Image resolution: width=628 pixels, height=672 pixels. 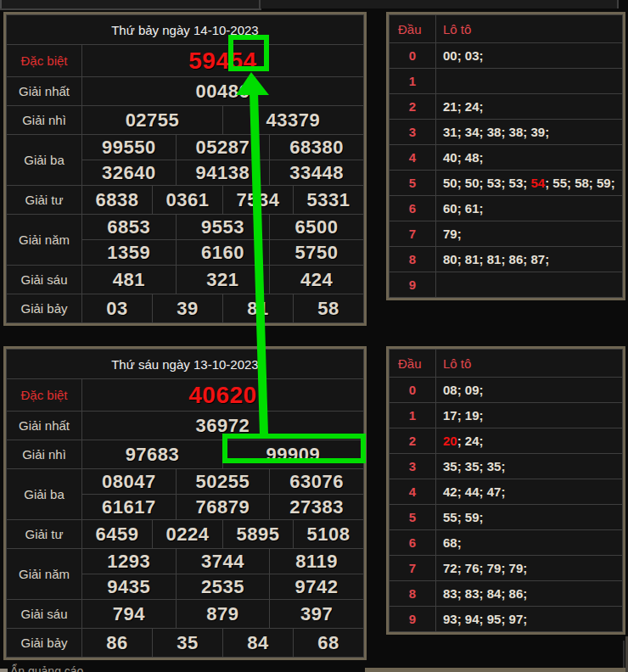 What do you see at coordinates (506, 158) in the screenshot?
I see `loto-row: 440; 48;` at bounding box center [506, 158].